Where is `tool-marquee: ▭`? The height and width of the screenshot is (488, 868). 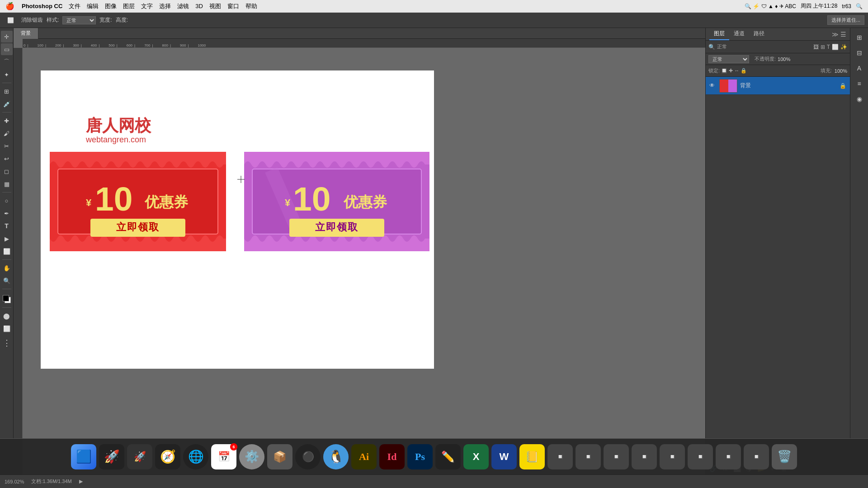 tool-marquee: ▭ is located at coordinates (7, 49).